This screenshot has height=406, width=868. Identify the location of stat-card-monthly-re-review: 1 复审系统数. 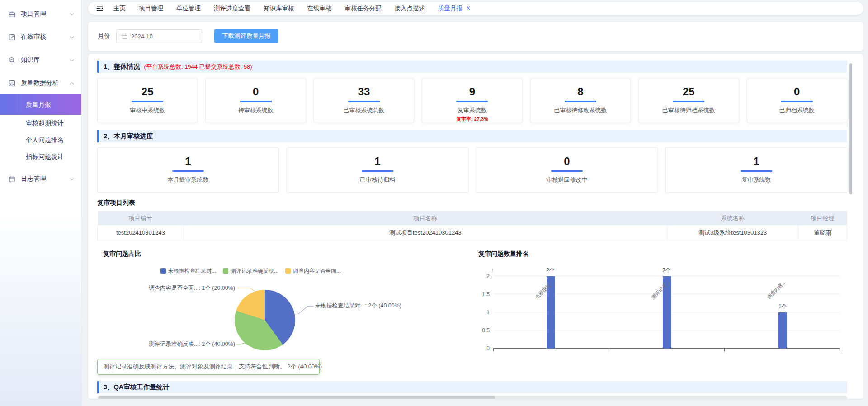
(756, 170).